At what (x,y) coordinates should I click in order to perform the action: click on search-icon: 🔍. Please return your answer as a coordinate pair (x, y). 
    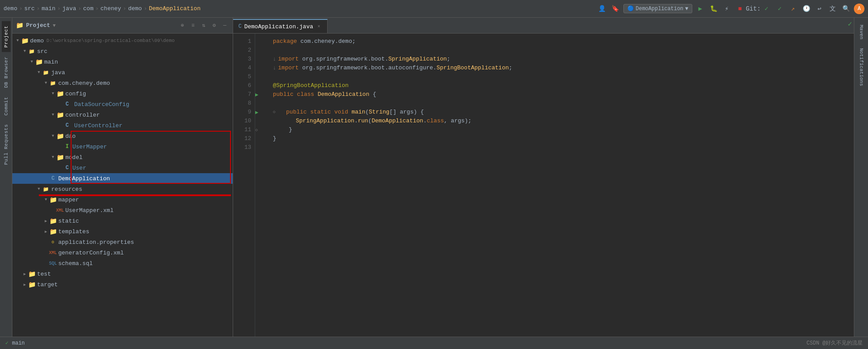
    Looking at the image, I should click on (846, 9).